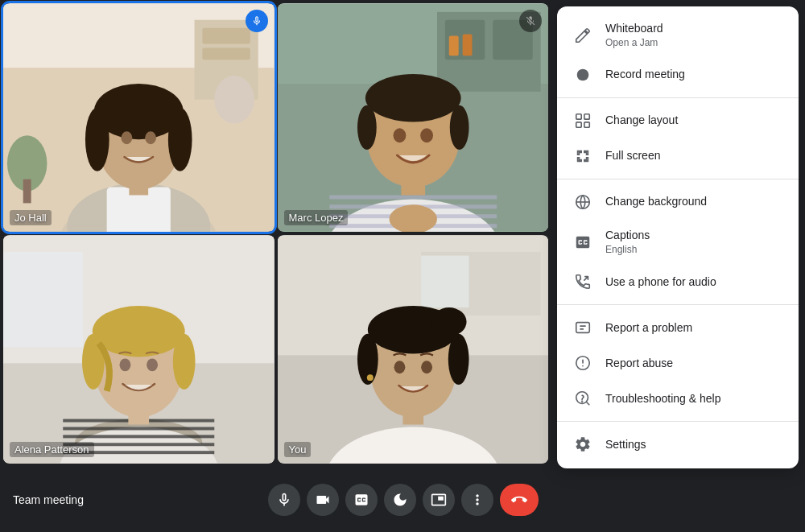  What do you see at coordinates (678, 282) in the screenshot?
I see `menu-phone-audio: Use a phone for audio` at bounding box center [678, 282].